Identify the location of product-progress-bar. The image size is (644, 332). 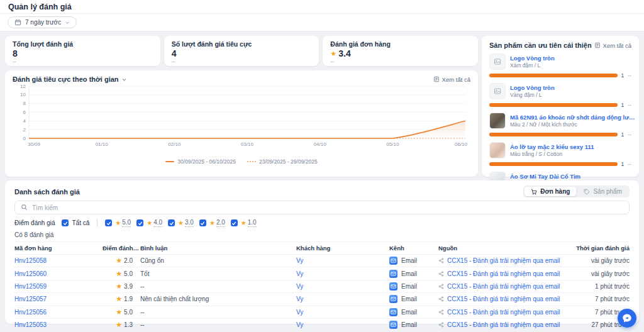
(553, 164).